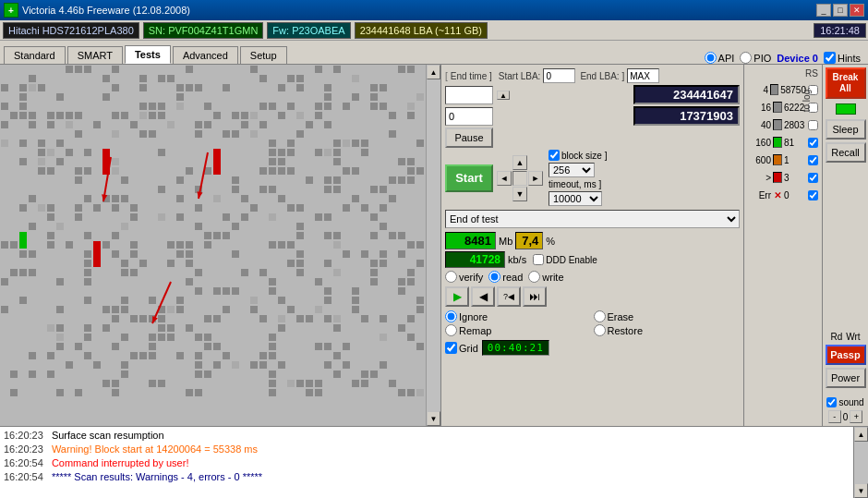  I want to click on scan-counts-panel: RS to log: 4 58750 16 6222 40, so click(783, 246).